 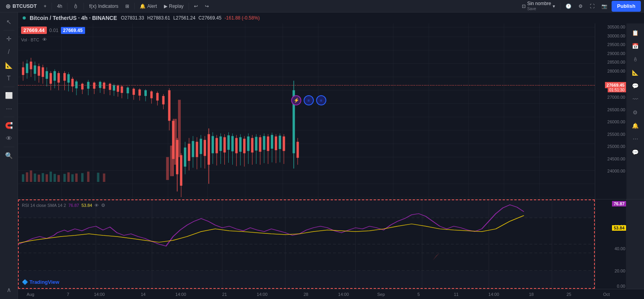 I want to click on data-tool: 〰, so click(x=635, y=99).